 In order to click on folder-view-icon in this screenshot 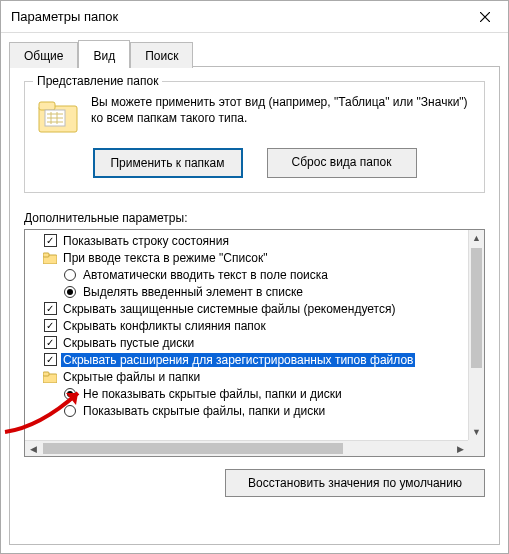, I will do `click(58, 115)`.